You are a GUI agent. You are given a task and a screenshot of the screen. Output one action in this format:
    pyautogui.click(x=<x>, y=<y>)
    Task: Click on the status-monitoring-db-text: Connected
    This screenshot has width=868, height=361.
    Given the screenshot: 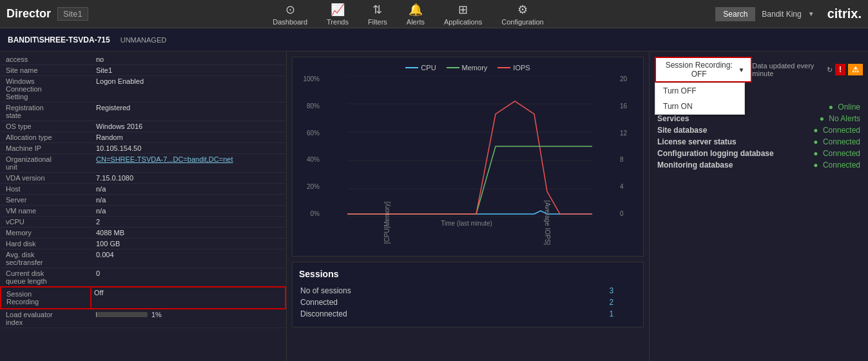 What is the action you would take?
    pyautogui.click(x=842, y=165)
    